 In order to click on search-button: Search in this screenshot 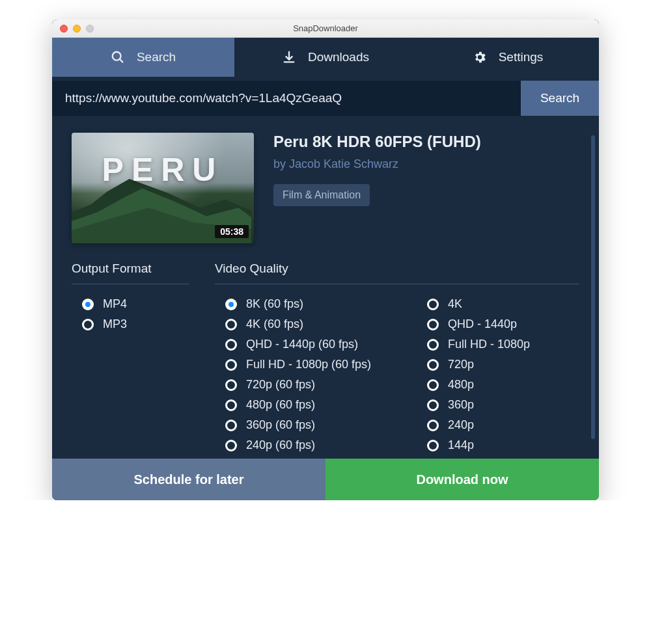, I will do `click(560, 98)`.